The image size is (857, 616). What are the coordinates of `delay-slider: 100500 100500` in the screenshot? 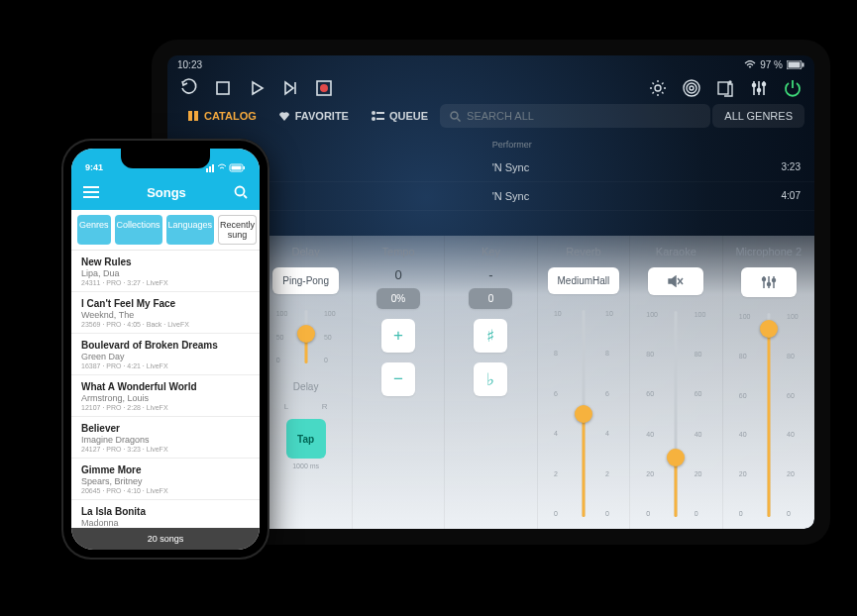 It's located at (306, 337).